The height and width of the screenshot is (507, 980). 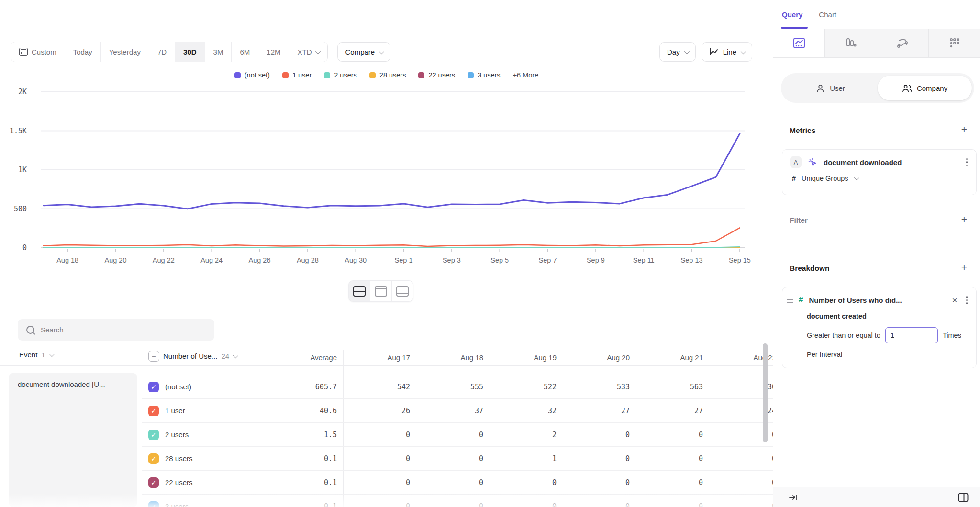 What do you see at coordinates (457, 501) in the screenshot?
I see `table-row: ✓3 users0.1000000` at bounding box center [457, 501].